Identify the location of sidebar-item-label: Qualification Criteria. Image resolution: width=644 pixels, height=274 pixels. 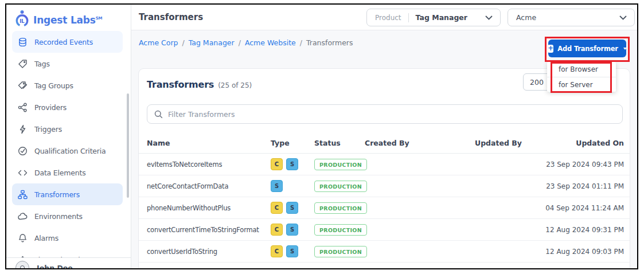
(70, 151).